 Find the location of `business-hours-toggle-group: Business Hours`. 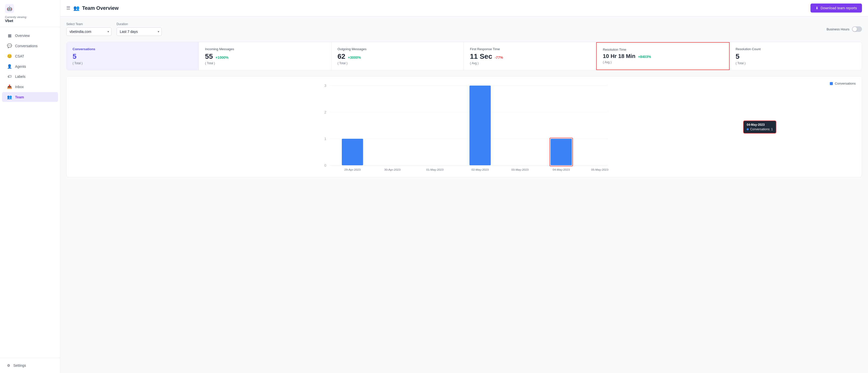

business-hours-toggle-group: Business Hours is located at coordinates (844, 29).